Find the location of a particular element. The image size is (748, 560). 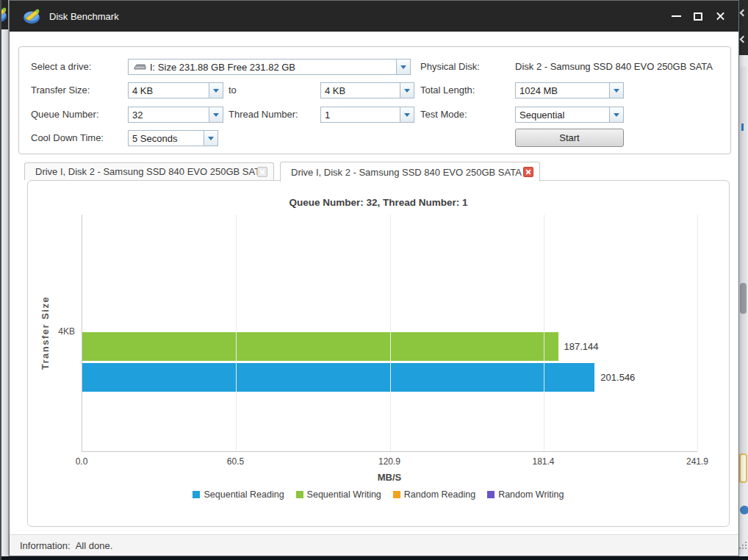

transfer-size-to-select: 4 KB is located at coordinates (367, 90).